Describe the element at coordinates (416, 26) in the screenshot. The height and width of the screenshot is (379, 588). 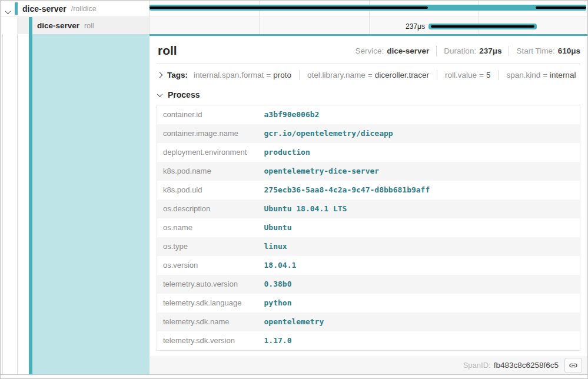
I see `span-duration-label: 237μs` at that location.